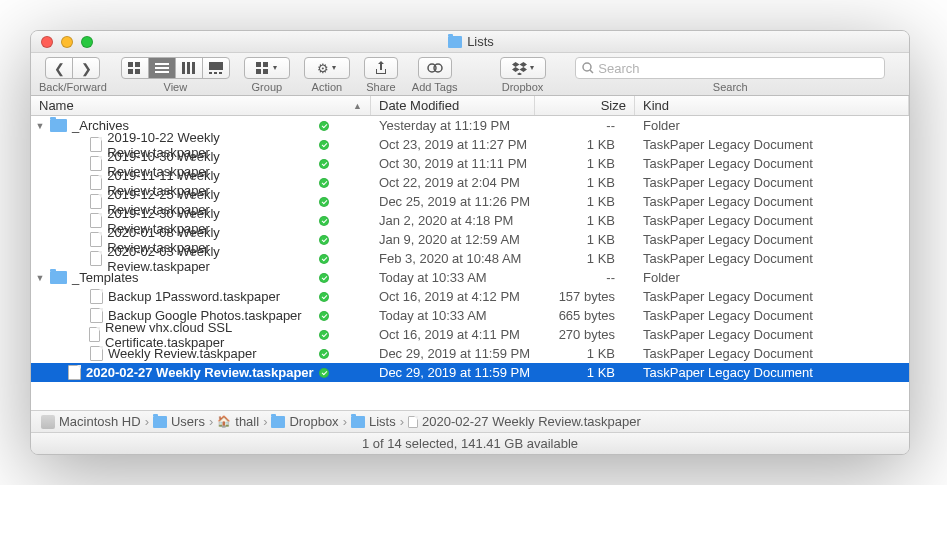  What do you see at coordinates (435, 68) in the screenshot?
I see `tags-button` at bounding box center [435, 68].